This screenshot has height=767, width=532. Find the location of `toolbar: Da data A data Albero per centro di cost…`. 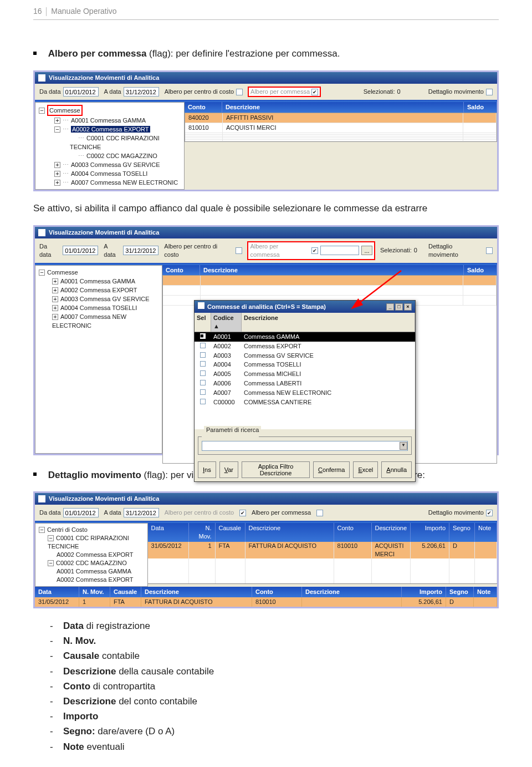

toolbar: Da data A data Albero per centro di cost… is located at coordinates (266, 92).